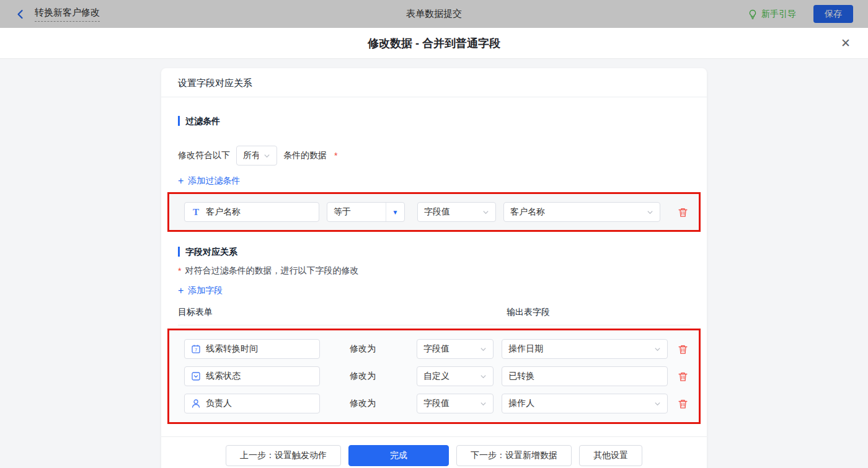 The height and width of the screenshot is (468, 868). I want to click on target-field-value: 负责人, so click(219, 404).